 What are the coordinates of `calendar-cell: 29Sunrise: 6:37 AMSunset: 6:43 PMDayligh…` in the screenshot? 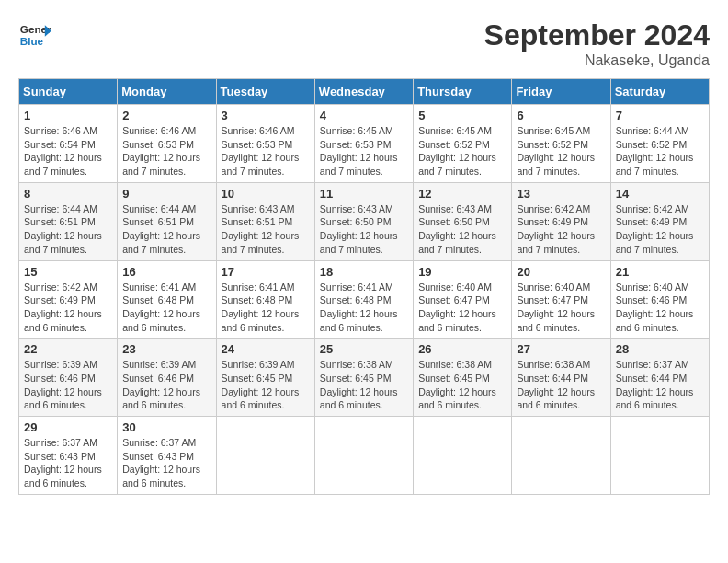 It's located at (68, 456).